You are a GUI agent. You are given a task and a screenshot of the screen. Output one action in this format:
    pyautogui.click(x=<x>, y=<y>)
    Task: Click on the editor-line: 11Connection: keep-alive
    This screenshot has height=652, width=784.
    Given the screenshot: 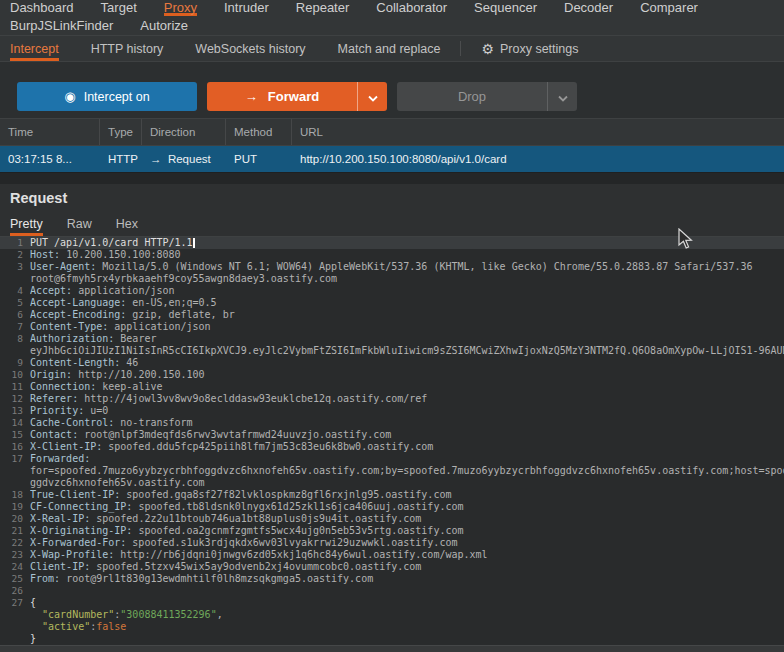 What is the action you would take?
    pyautogui.click(x=392, y=387)
    